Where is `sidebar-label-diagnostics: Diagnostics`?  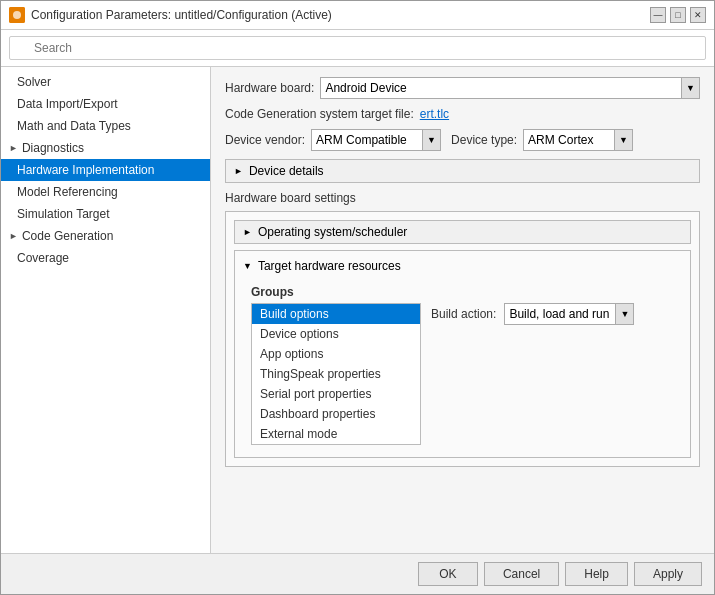
sidebar-label-diagnostics: Diagnostics is located at coordinates (53, 148).